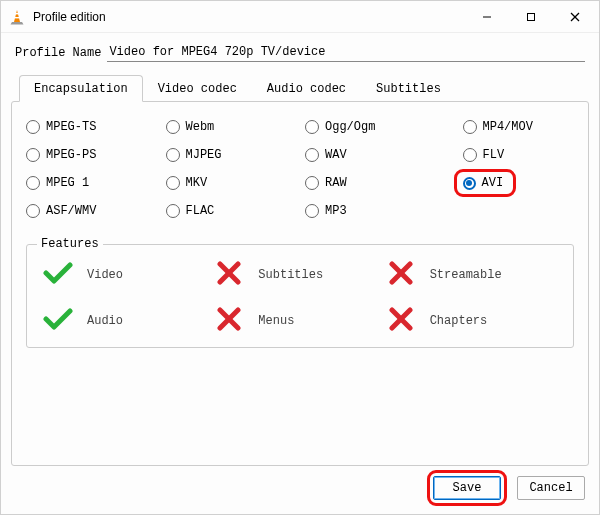 The image size is (600, 515). I want to click on radio-label: RAW, so click(336, 183).